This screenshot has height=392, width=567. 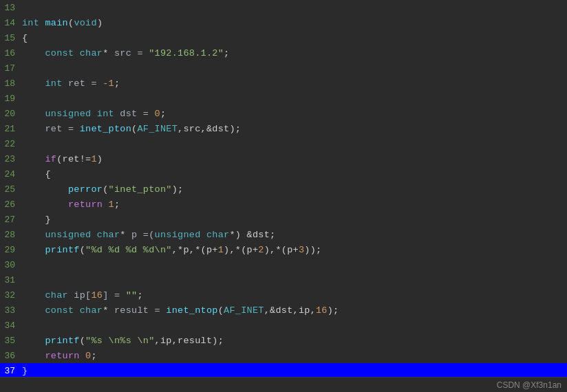 What do you see at coordinates (11, 8) in the screenshot?
I see `line-number: 13` at bounding box center [11, 8].